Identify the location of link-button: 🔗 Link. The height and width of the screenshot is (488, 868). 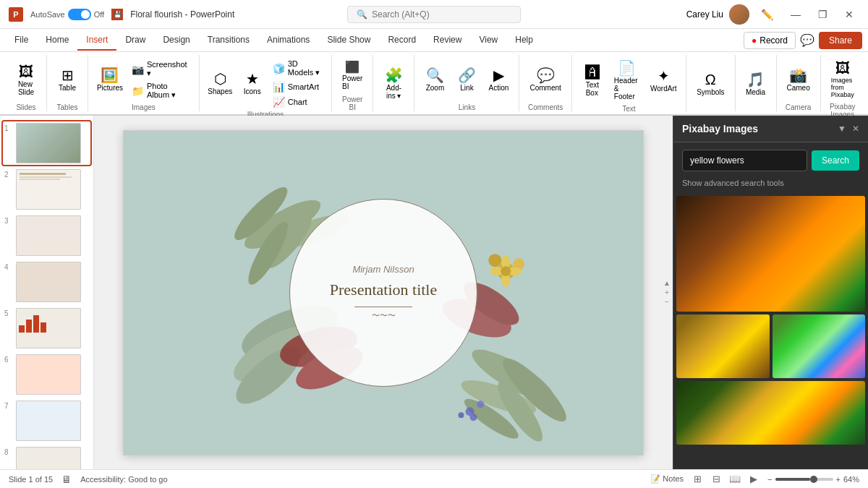
(467, 80).